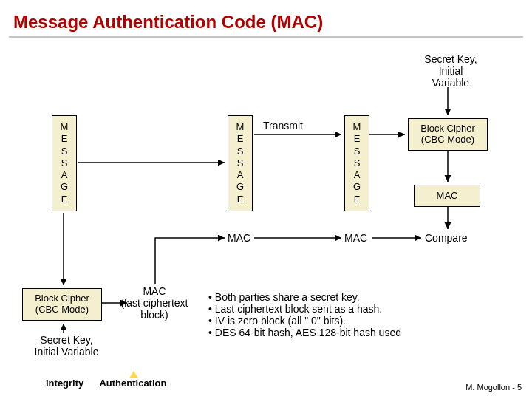 The image size is (532, 399). Describe the element at coordinates (304, 332) in the screenshot. I see `bullet-item: DES 64-bit hash, AES 128-bit hash used` at that location.